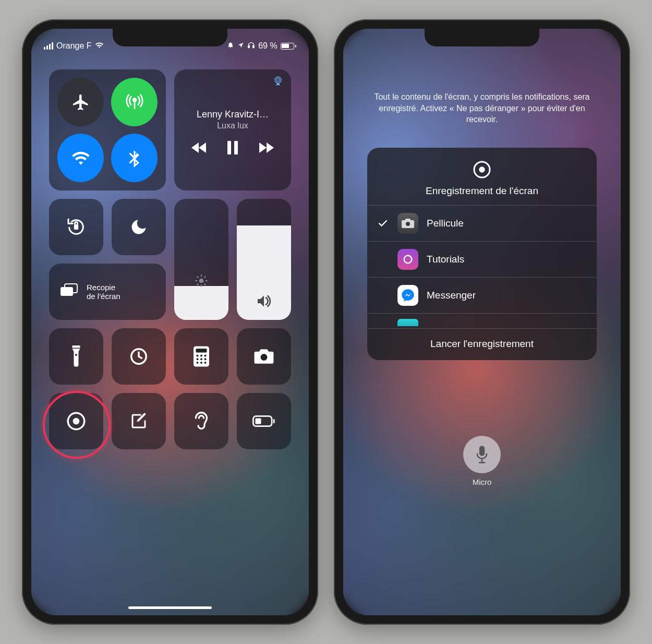 The width and height of the screenshot is (652, 644). I want to click on screen-mirroring-icon, so click(69, 292).